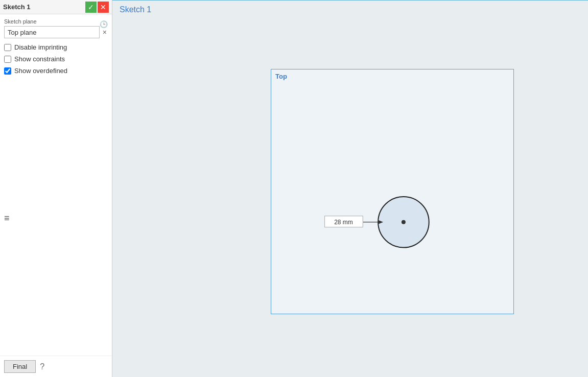  I want to click on show-overdefined-row: Show overdefined, so click(56, 70).